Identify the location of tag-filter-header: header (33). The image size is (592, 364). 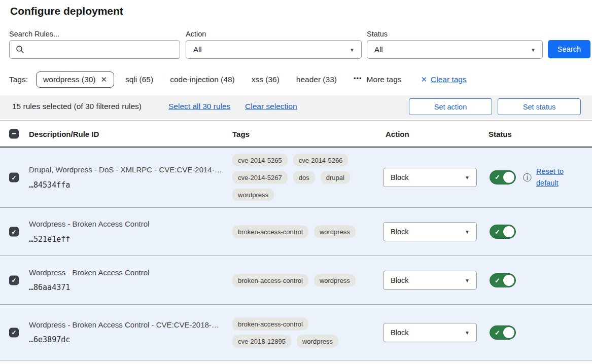
(317, 80).